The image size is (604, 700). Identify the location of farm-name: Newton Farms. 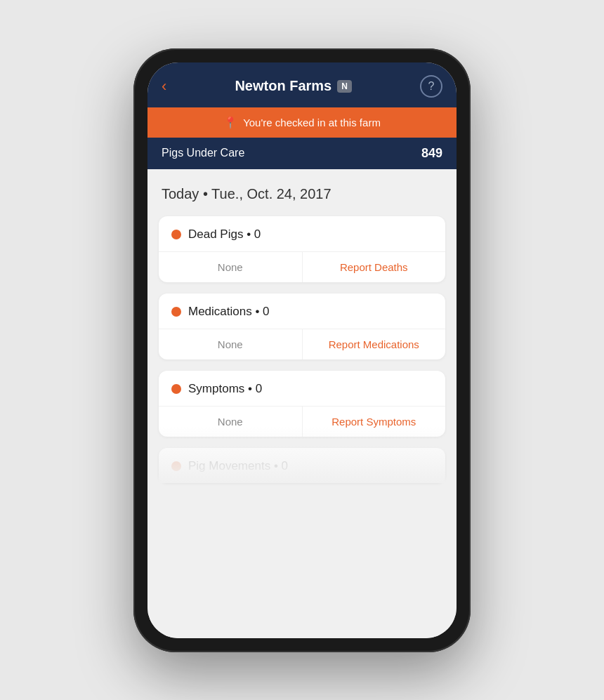
(283, 86).